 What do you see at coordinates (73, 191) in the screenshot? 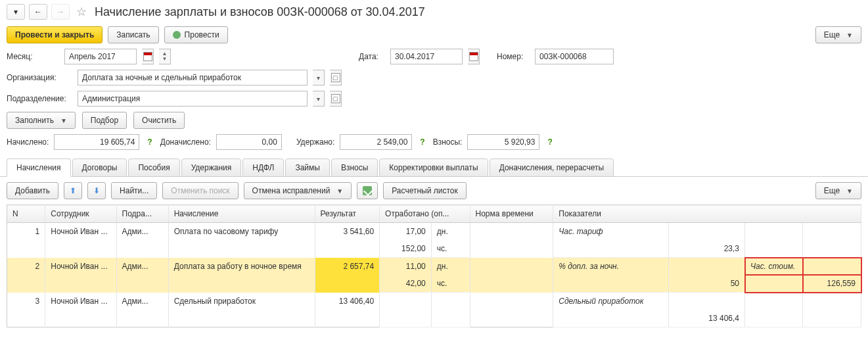
I see `move-up-button: ⬆` at bounding box center [73, 191].